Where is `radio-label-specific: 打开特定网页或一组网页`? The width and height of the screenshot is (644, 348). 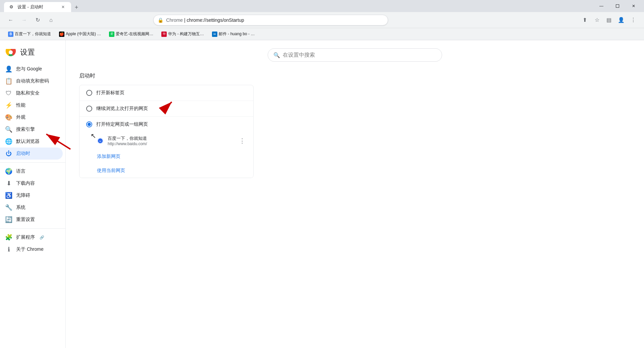
radio-label-specific: 打开特定网页或一组网页 is located at coordinates (122, 124).